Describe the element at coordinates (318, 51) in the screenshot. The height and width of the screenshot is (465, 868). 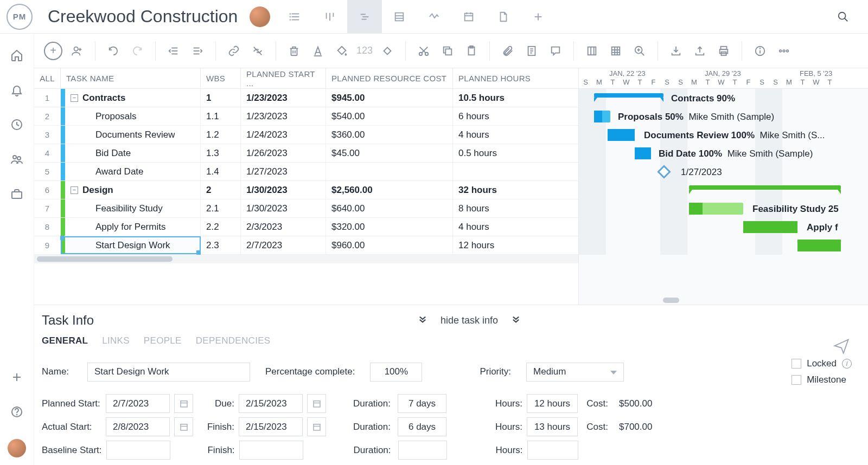
I see `font-icon` at that location.